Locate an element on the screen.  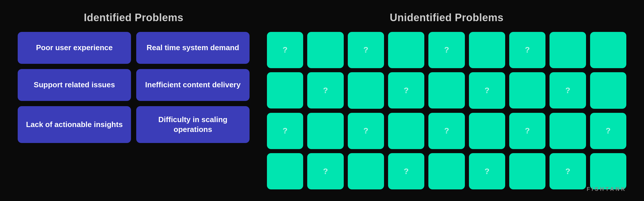
identified-card-label: Support related issues is located at coordinates (74, 85).